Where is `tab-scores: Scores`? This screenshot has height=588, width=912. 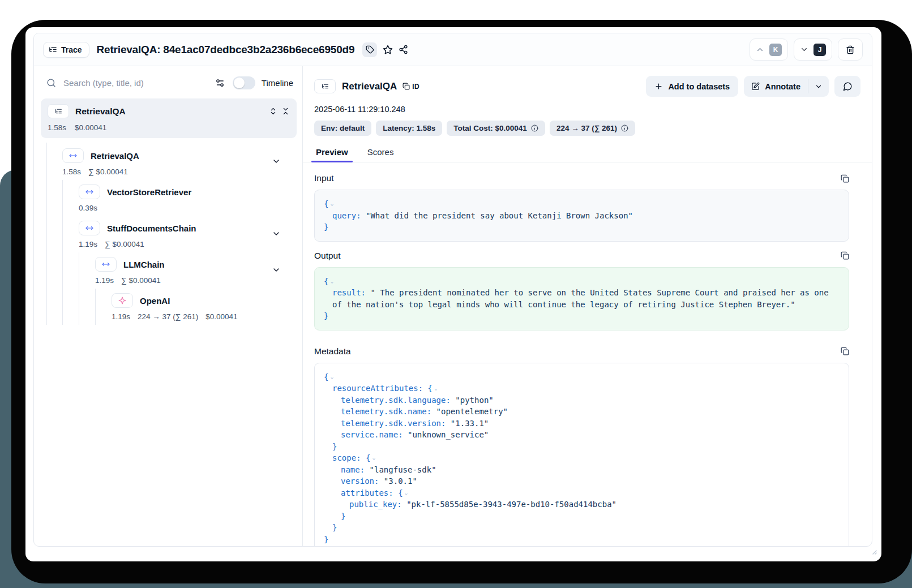 tab-scores: Scores is located at coordinates (380, 153).